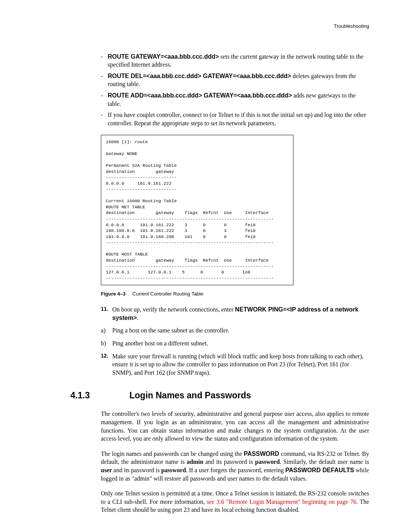  Describe the element at coordinates (241, 331) in the screenshot. I see `step-text: Ping a host on the same subnet as the co…` at that location.